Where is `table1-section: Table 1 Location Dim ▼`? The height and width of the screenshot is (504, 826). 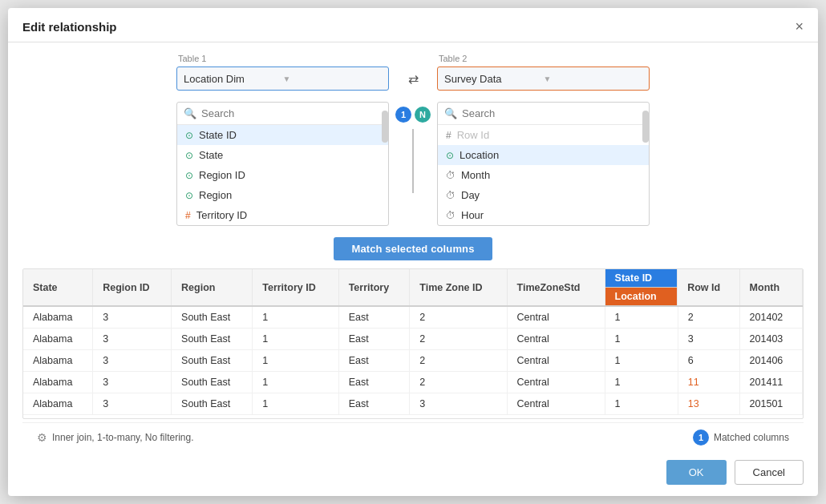
table1-section: Table 1 Location Dim ▼ is located at coordinates (282, 72).